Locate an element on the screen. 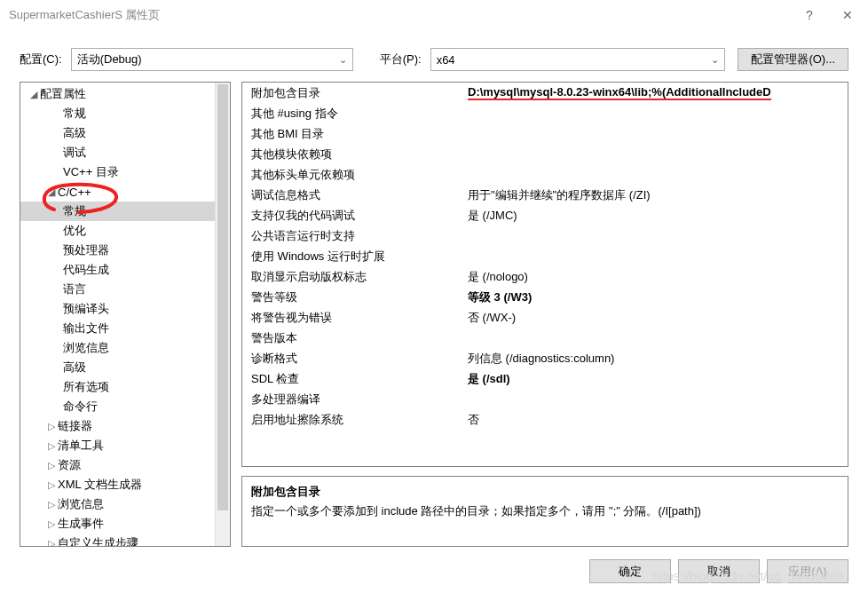 The height and width of the screenshot is (601, 868). property-label: 附加包含目录 is located at coordinates (354, 93).